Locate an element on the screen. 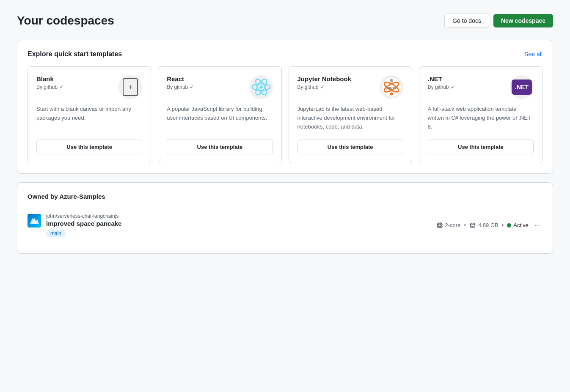 Image resolution: width=570 pixels, height=392 pixels. template-info: Blank By github ✓ is located at coordinates (50, 83).